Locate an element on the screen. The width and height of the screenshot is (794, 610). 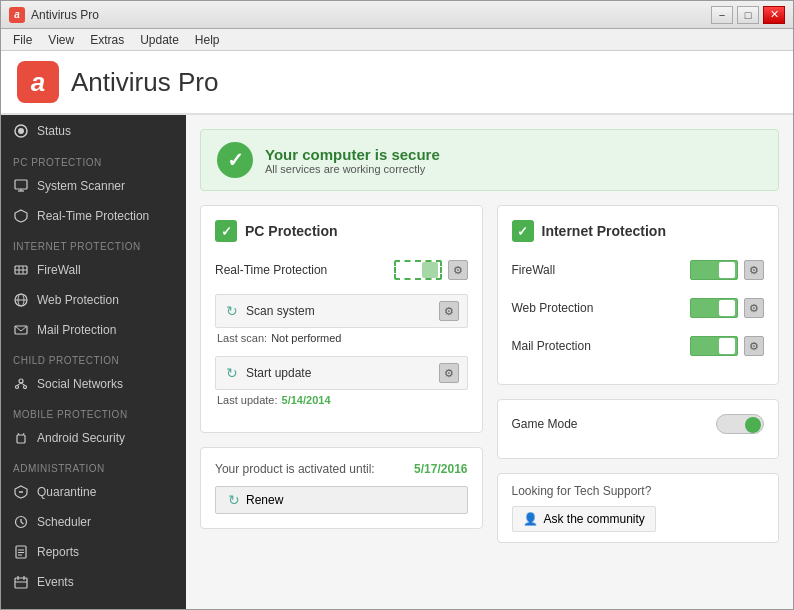
sidebar-item-events: Events is located at coordinates (94, 582).